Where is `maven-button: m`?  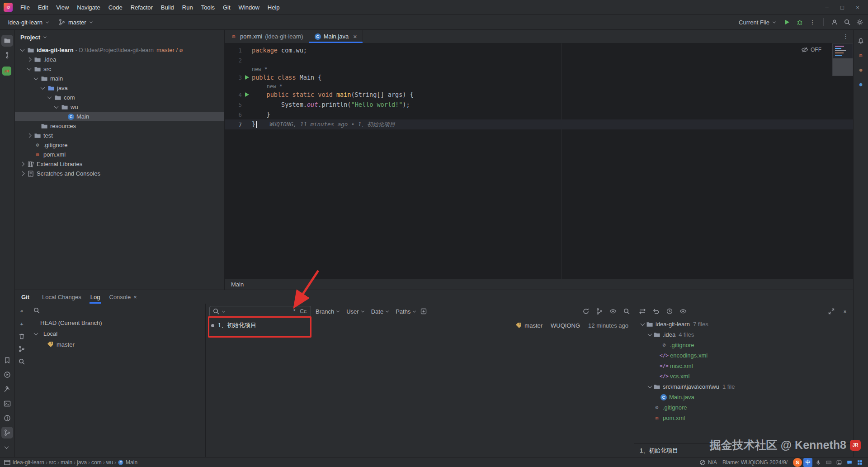 maven-button: m is located at coordinates (861, 55).